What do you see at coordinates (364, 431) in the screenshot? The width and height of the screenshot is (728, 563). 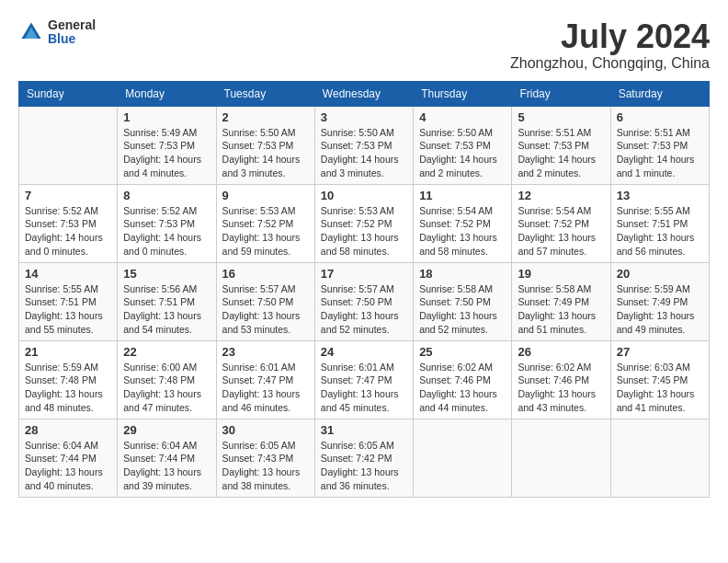 I see `day-number: 31` at bounding box center [364, 431].